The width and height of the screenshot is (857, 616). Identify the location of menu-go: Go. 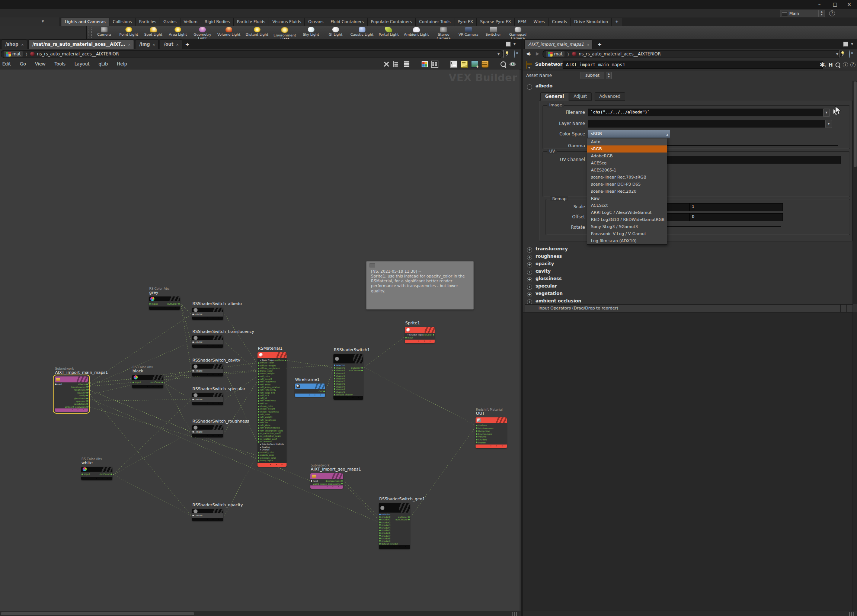
(23, 64).